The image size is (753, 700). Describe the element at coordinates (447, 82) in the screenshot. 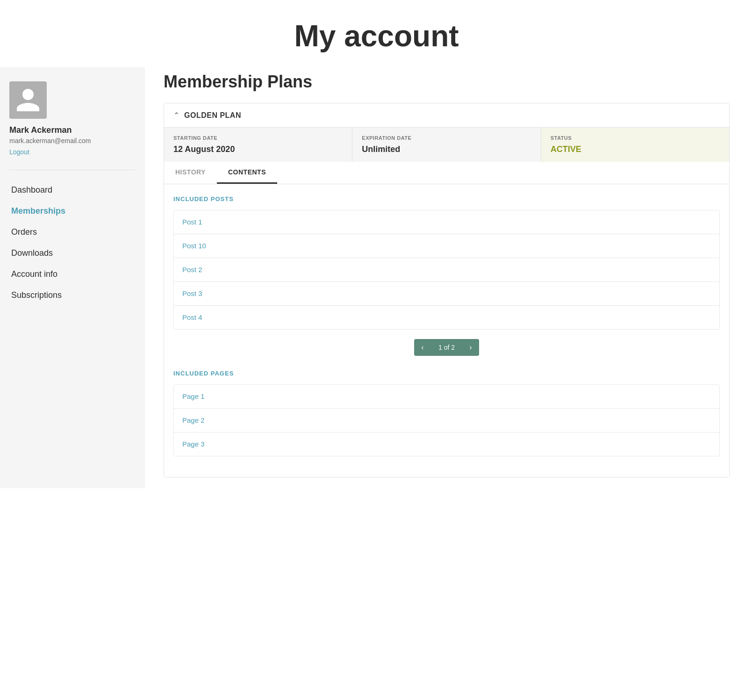

I see `section-title: Membership Plans` at that location.